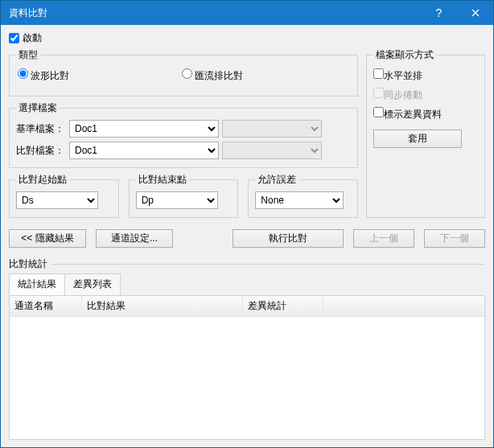 The width and height of the screenshot is (494, 448). What do you see at coordinates (269, 264) in the screenshot?
I see `divider` at bounding box center [269, 264].